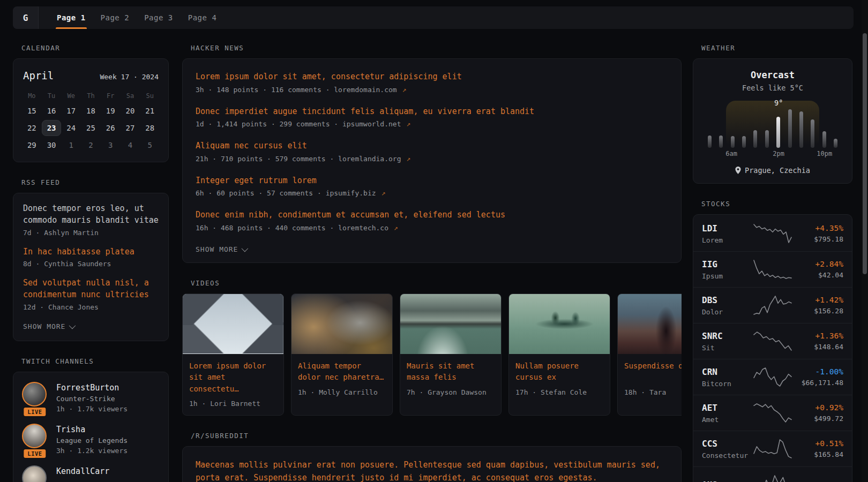 The image size is (868, 482). Describe the element at coordinates (773, 377) in the screenshot. I see `stock-sparkline` at that location.